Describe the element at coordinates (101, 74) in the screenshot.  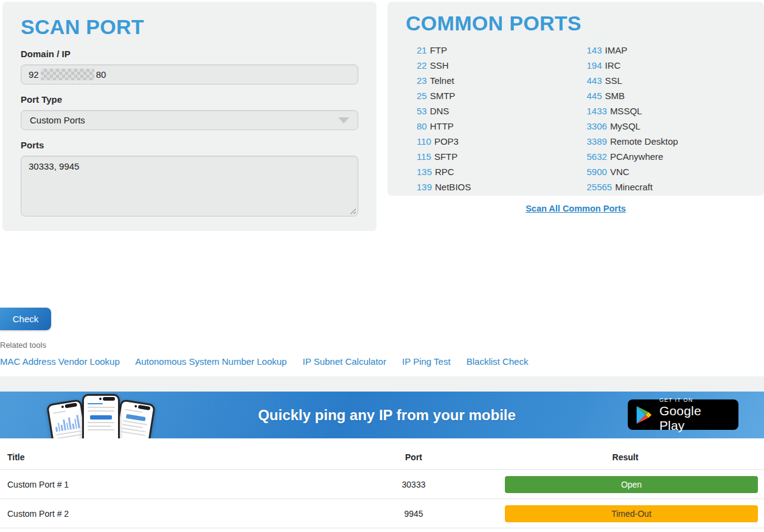
I see `domain-ip-value-suffix: 80` at that location.